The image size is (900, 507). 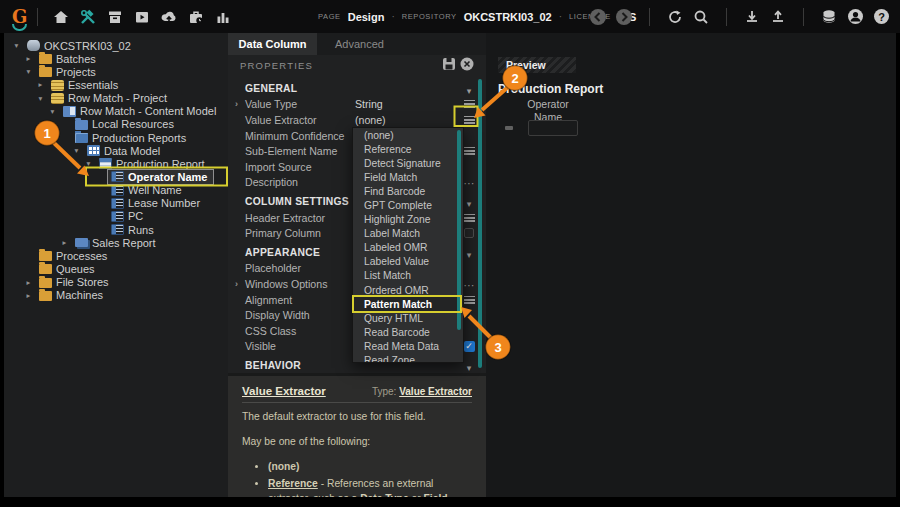 I want to click on properties-title: PROPERTIES, so click(x=341, y=66).